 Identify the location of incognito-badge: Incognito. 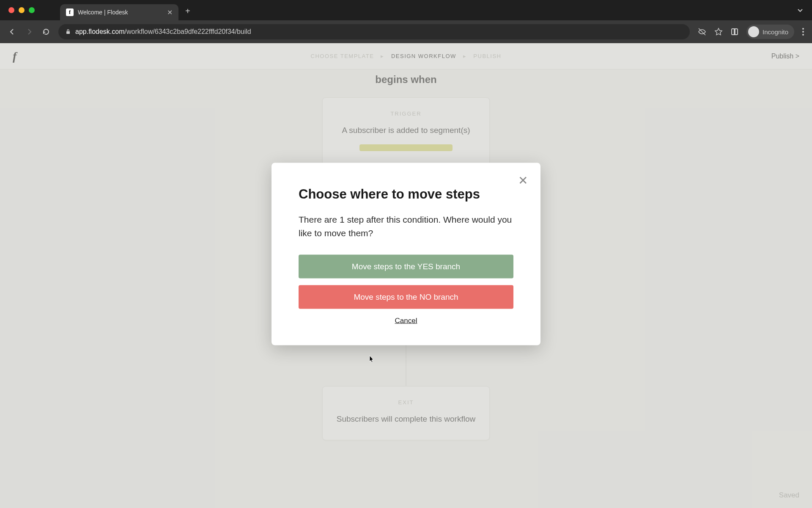
(771, 32).